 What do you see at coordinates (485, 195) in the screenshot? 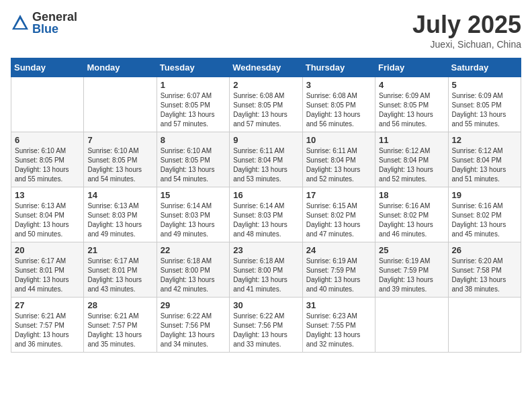
I see `day-number: 19` at bounding box center [485, 195].